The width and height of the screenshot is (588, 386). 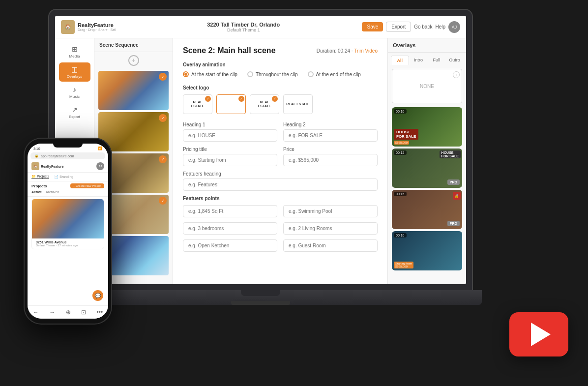 I want to click on phone-screen: 3:10 📶 🔒 app.realtyfeature.com 🏠 RealtyF…, so click(x=68, y=231).